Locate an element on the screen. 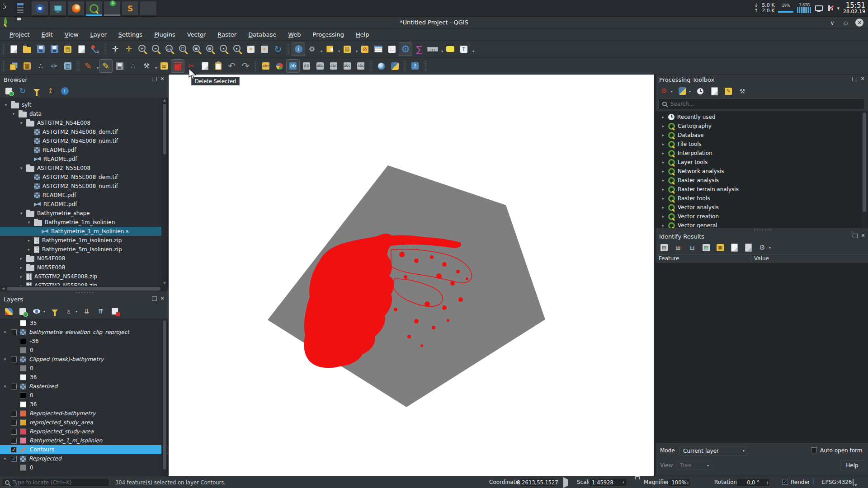  window-maximize-icon: ◇ is located at coordinates (846, 23).